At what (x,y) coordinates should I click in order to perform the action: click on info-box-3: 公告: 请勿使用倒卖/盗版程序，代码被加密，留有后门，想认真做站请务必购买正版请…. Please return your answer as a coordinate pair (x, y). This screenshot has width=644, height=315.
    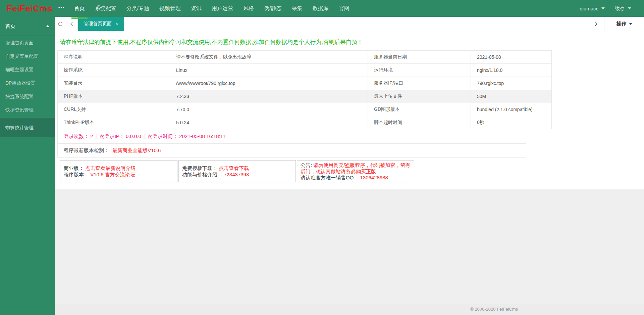
    Looking at the image, I should click on (356, 171).